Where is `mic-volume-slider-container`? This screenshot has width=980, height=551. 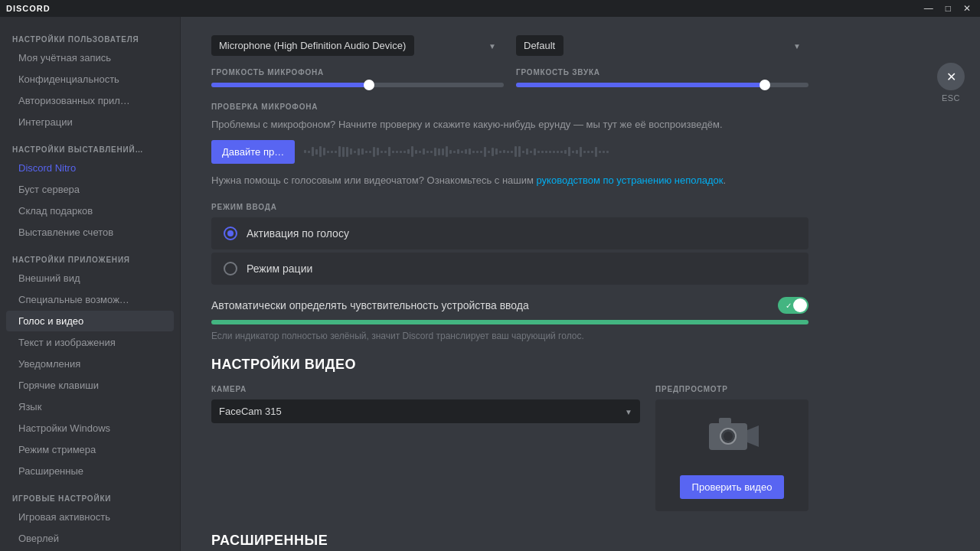 mic-volume-slider-container is located at coordinates (358, 83).